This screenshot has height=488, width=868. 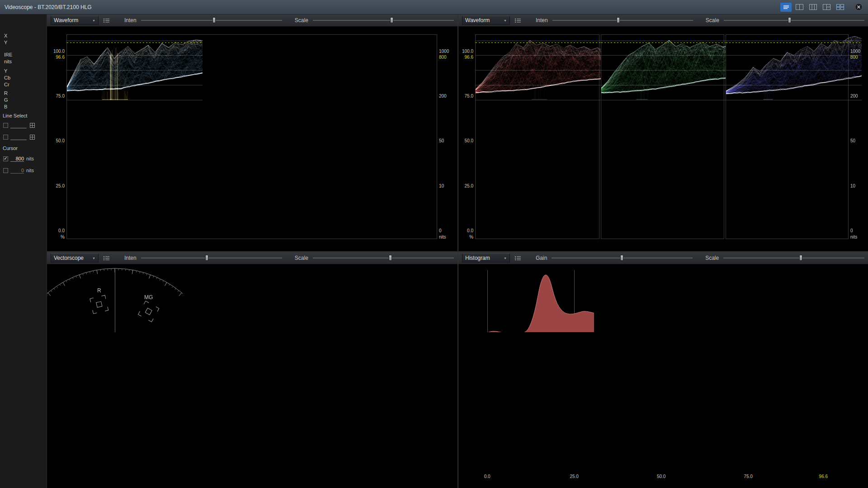 I want to click on close-icon, so click(x=859, y=7).